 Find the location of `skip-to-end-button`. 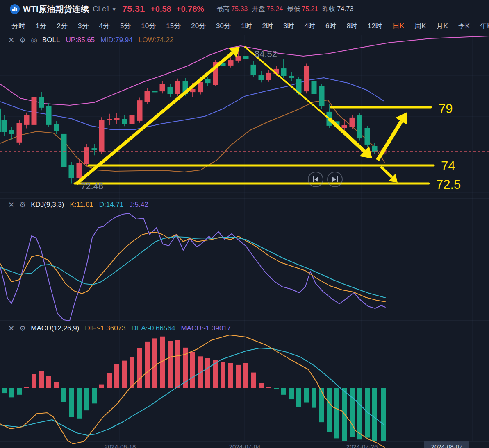

skip-to-end-button is located at coordinates (335, 179).